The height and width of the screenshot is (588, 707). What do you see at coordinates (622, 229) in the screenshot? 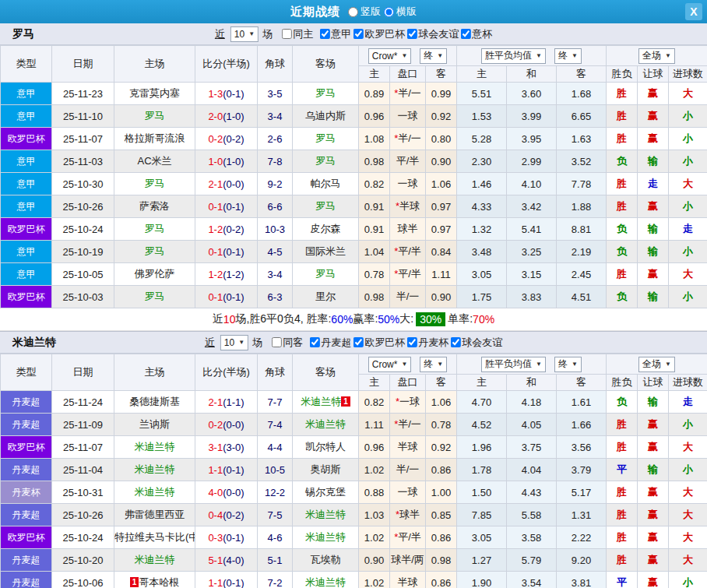
I see `result-indicator-cell: 负` at bounding box center [622, 229].